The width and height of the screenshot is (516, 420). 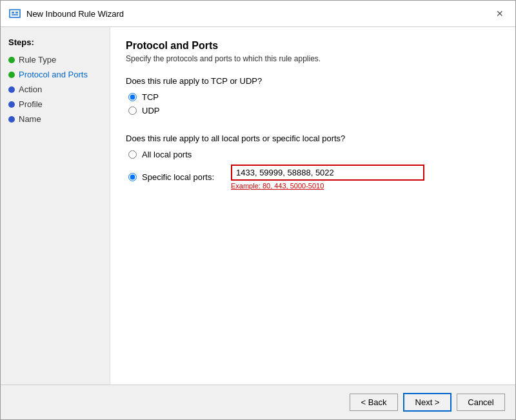 I want to click on specific-ports-label: Specific local ports:, so click(x=184, y=177).